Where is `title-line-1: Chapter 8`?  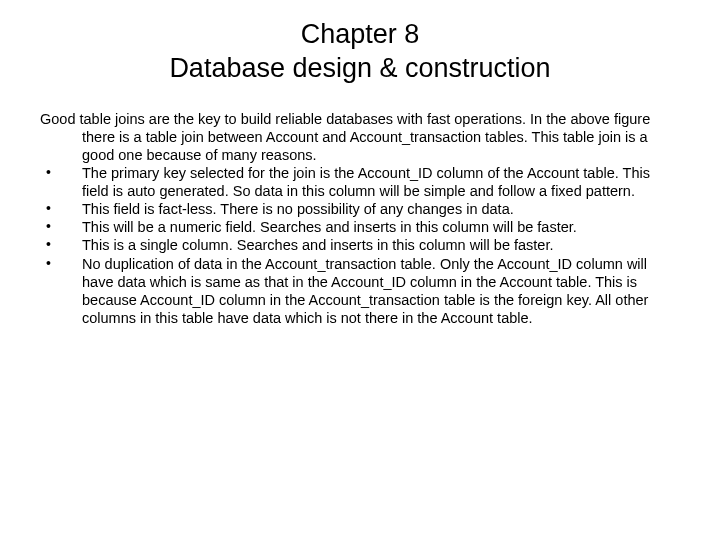
title-line-1: Chapter 8 is located at coordinates (360, 35).